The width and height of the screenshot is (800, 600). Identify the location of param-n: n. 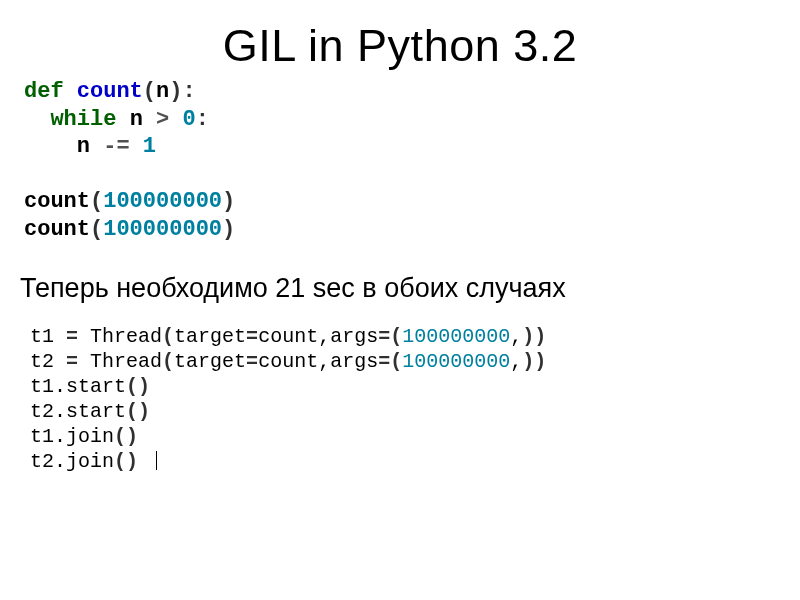
(162, 92).